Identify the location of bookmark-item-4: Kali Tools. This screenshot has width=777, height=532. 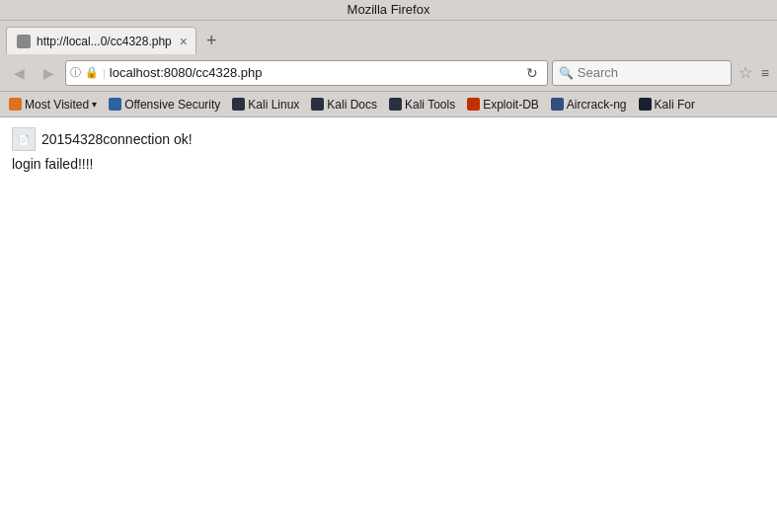
(423, 105).